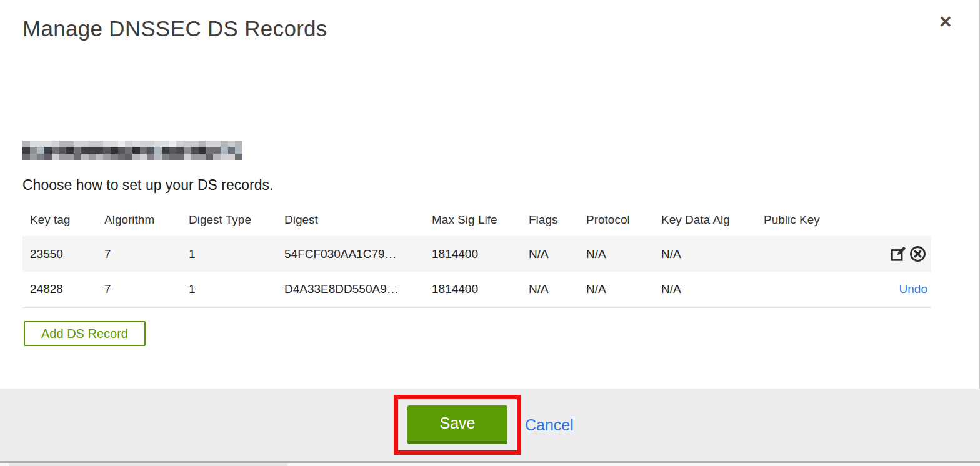 The width and height of the screenshot is (980, 466). Describe the element at coordinates (477, 254) in the screenshot. I see `table-row: 23550 7 1 54FCF030AA1C79… 1814400 N/A N/…` at that location.